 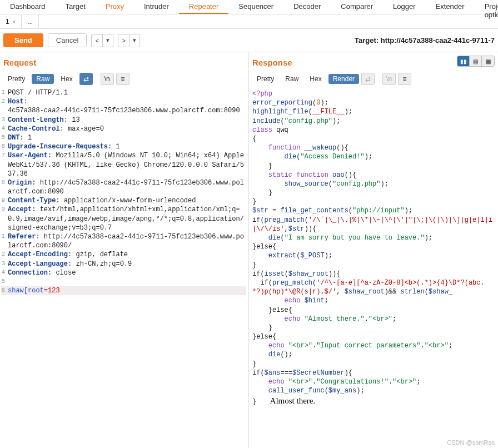 What do you see at coordinates (102, 41) in the screenshot?
I see `history-back-group: < ▾` at bounding box center [102, 41].